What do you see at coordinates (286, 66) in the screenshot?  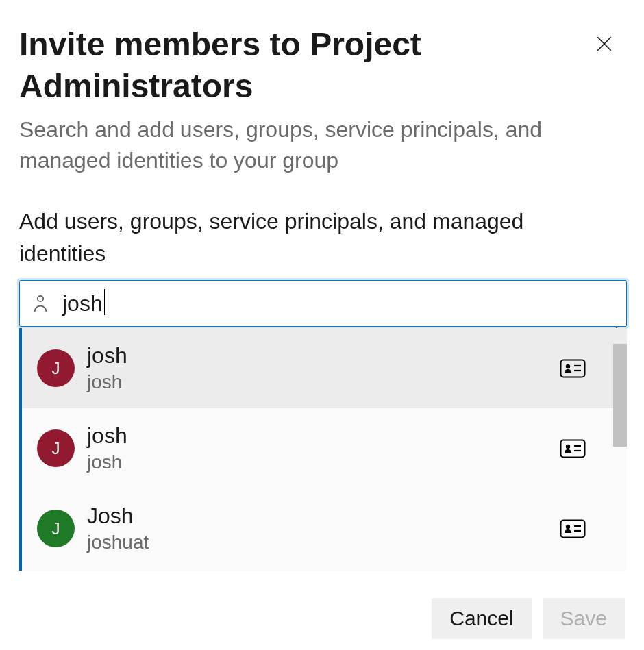 I see `dialog-title: Invite members to Project Administrators` at bounding box center [286, 66].